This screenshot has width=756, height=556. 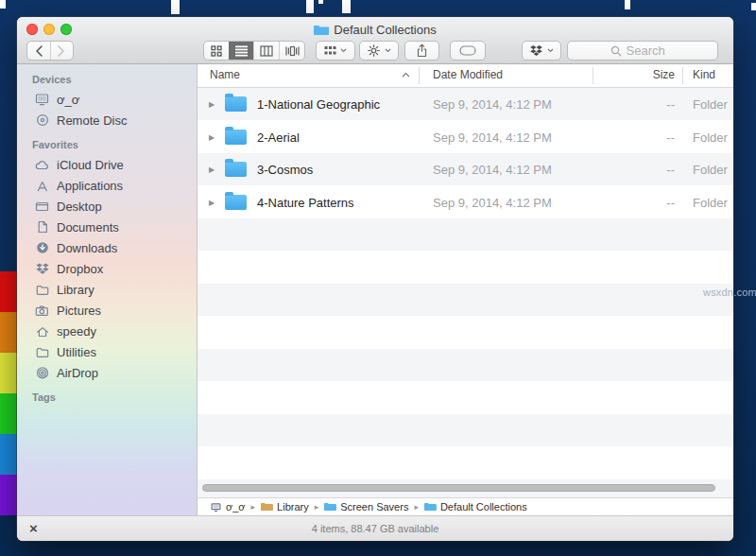 I want to click on table-row: ▶3-CosmosSep 9, 2014, 4:12 PM--Folder, so click(x=465, y=170).